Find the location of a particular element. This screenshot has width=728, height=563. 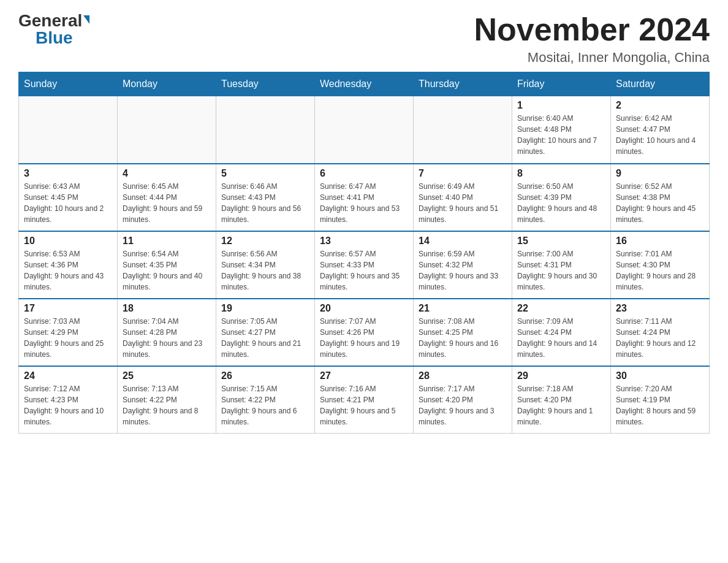

day-info: Sunrise: 7:09 AMSunset: 4:24 PMDaylight:… is located at coordinates (561, 338).